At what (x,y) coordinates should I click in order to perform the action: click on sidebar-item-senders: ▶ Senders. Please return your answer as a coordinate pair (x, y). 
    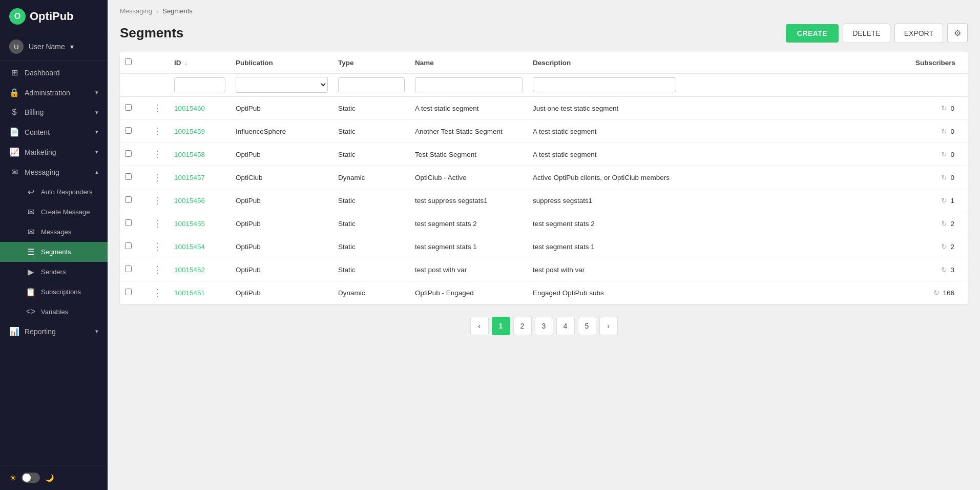
    Looking at the image, I should click on (54, 272).